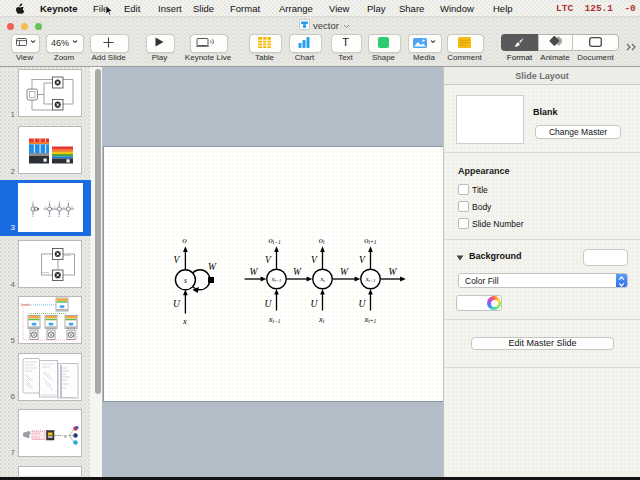 The width and height of the screenshot is (640, 480). What do you see at coordinates (370, 320) in the screenshot?
I see `svg-text: xt+1` at bounding box center [370, 320].